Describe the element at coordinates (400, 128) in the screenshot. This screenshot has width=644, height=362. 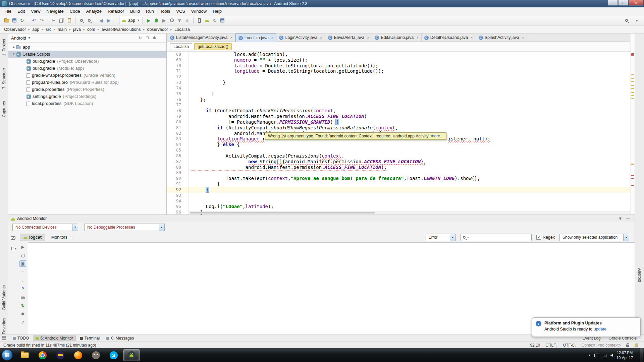
I see `code-line: 81 if (ActivityCompat.shouldShowRequestP…` at that location.